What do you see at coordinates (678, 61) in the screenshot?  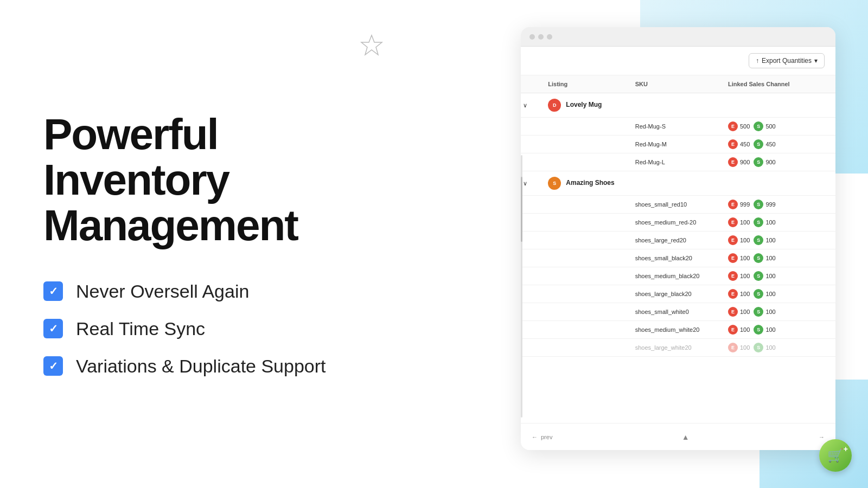 I see `app-toolbar: ↑ Export Quantities ▾` at bounding box center [678, 61].